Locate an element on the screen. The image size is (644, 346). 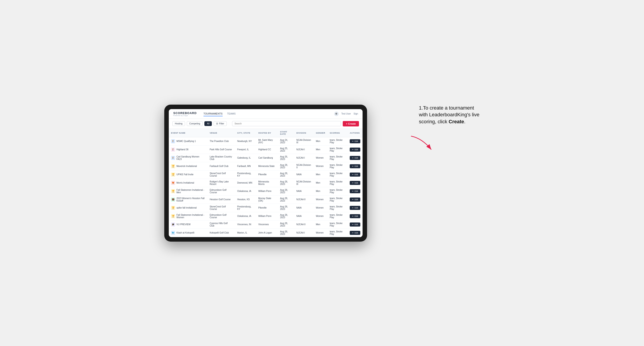
col-division: DIVISION is located at coordinates (304, 133).